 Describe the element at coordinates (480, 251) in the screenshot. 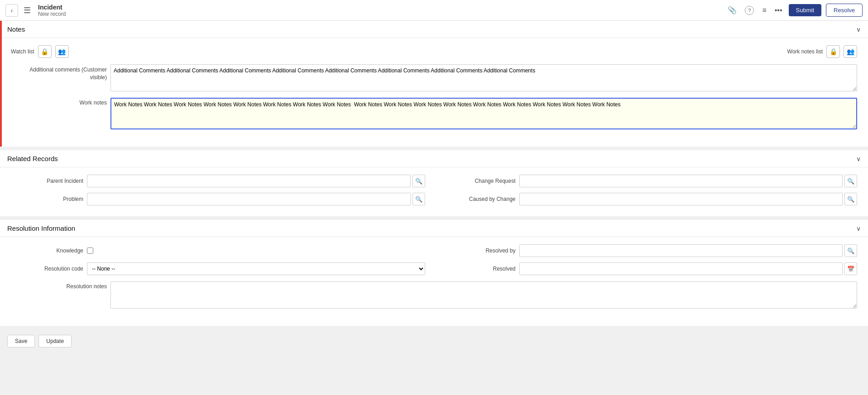

I see `resolved-by-label: Resolved by` at that location.